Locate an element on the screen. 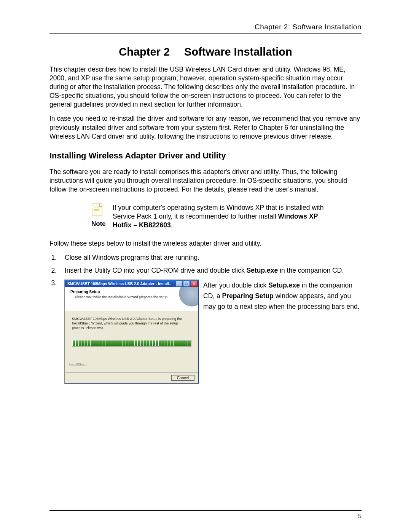 Image resolution: width=411 pixels, height=532 pixels. dialog-title: SMCWUSBT 108Mbps Wireless USB 2.0 Adapte… is located at coordinates (121, 284).